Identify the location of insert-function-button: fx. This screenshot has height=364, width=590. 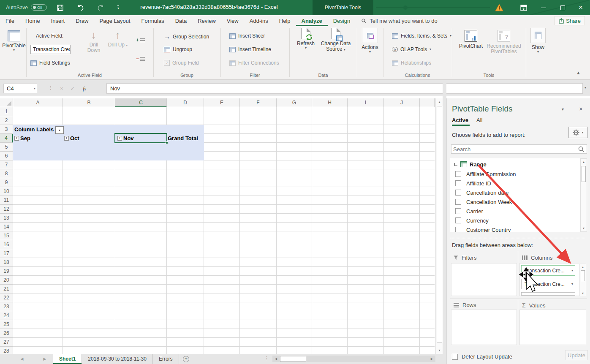
(84, 89).